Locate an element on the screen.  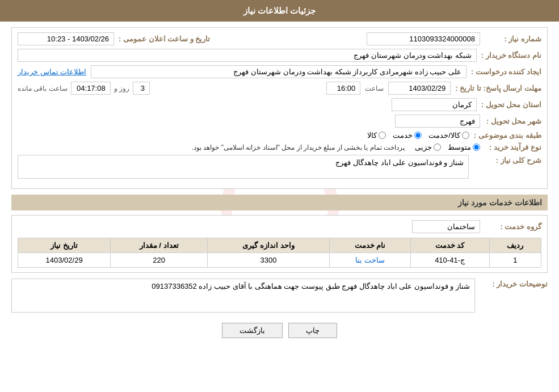
cell-tarikh: 1403/02/29 is located at coordinates (65, 260).